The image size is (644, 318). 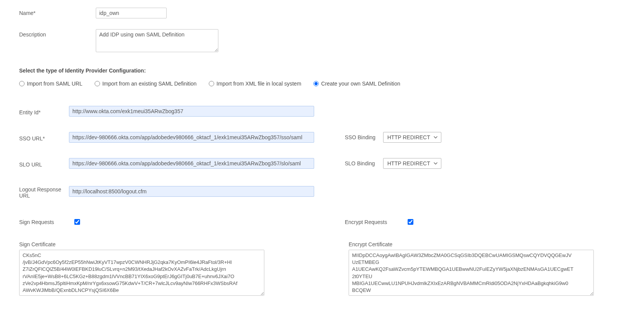 I want to click on encrypt-certificate-textarea, so click(x=471, y=273).